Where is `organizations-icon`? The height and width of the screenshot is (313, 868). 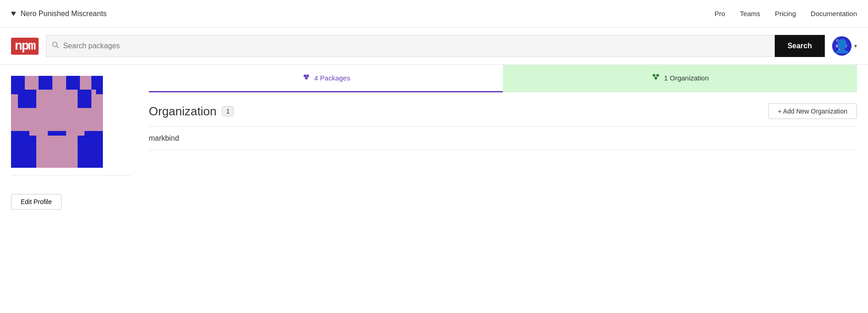
organizations-icon is located at coordinates (656, 78).